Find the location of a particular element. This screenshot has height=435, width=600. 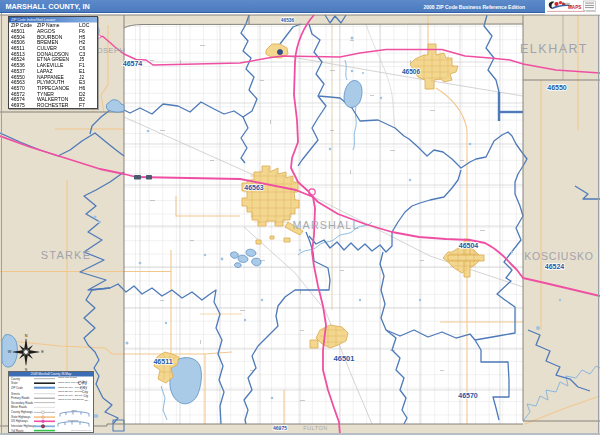

svg-text: www.marketmaps.com is located at coordinates (81, 430).